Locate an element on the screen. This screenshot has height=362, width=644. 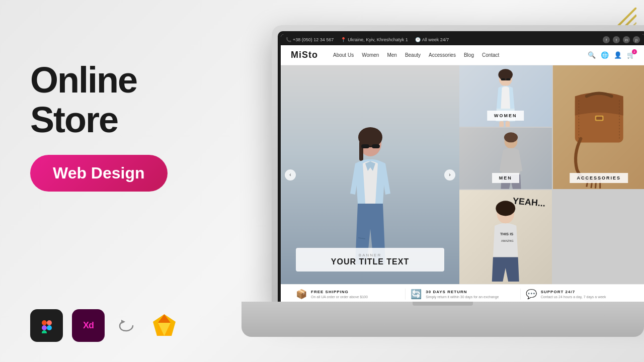
top-bar-info: 📞 +38 (050) 12 34 567 📍 Ukraine, Kyiv, K… is located at coordinates (367, 40).